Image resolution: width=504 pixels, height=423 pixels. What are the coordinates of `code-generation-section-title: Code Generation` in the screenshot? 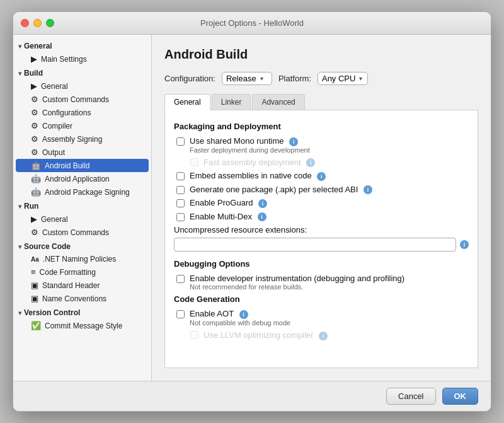 It's located at (321, 299).